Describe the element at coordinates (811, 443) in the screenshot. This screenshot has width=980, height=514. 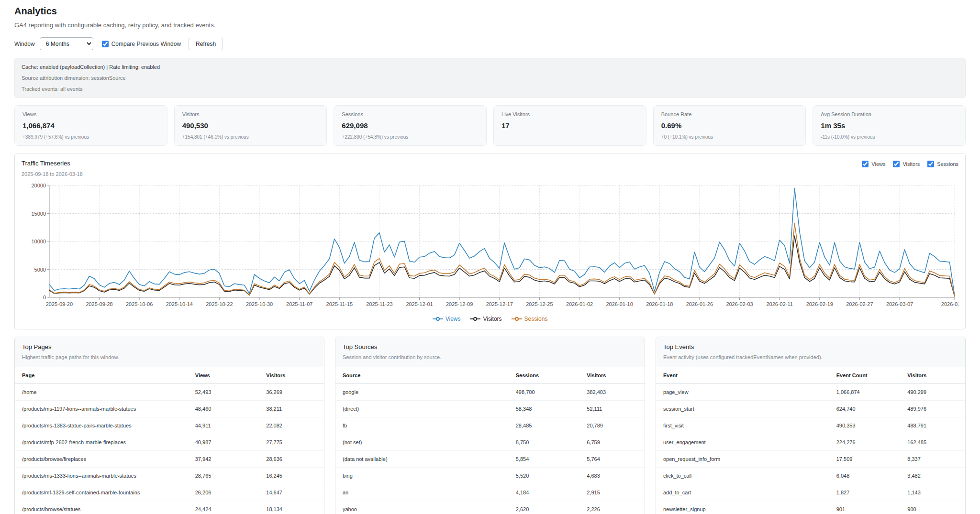
I see `table-row: user_engagement224,276162,485` at that location.